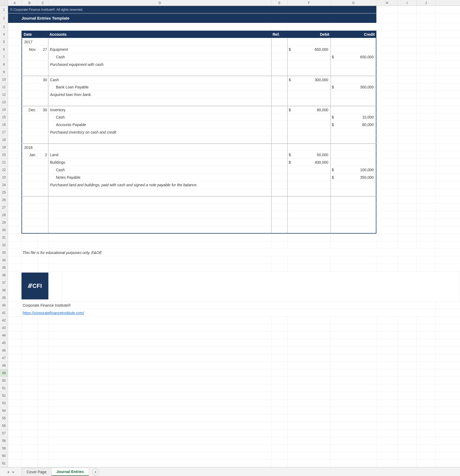 This screenshot has width=460, height=476. I want to click on row-header: 58, so click(4, 441).